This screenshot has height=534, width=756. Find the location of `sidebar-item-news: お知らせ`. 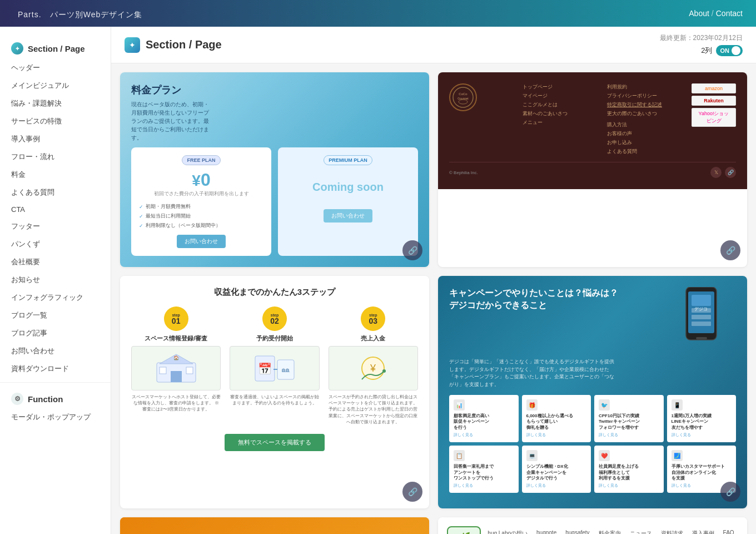

sidebar-item-news: お知らせ is located at coordinates (56, 280).